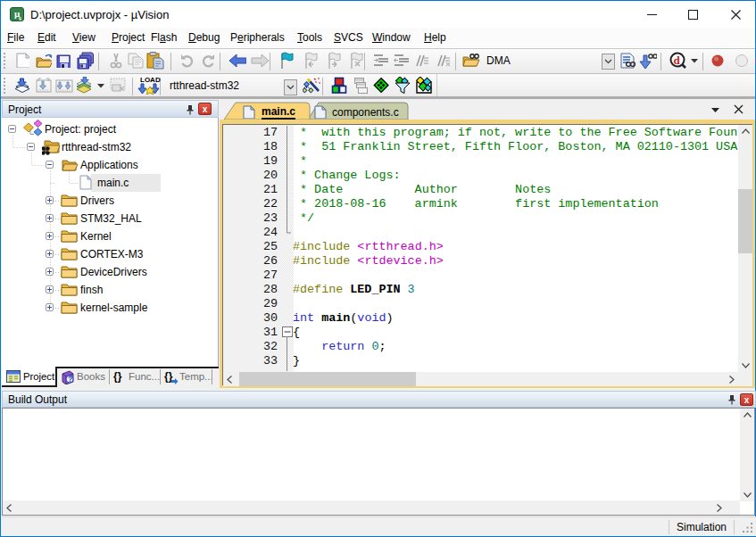  I want to click on svg-text: LOAD, so click(150, 80).